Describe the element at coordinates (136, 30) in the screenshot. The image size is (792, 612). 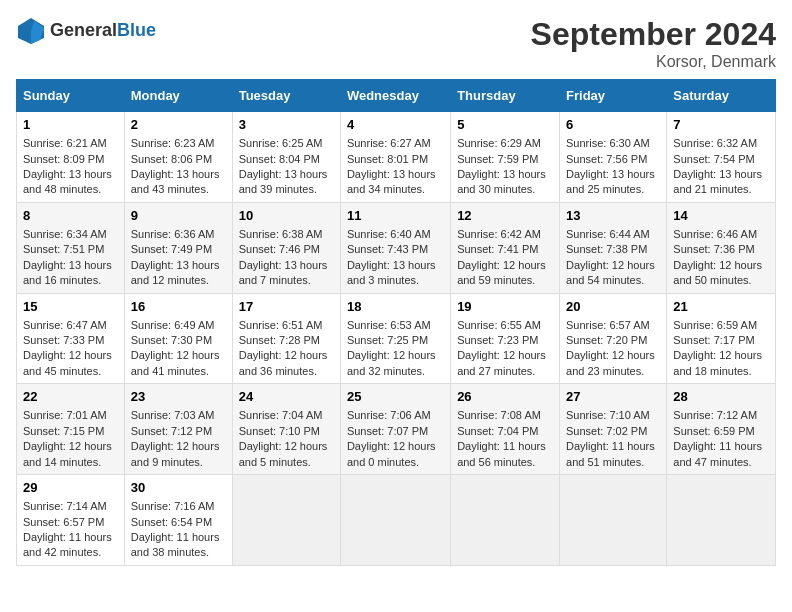
I see `logo-blue: Blue` at that location.